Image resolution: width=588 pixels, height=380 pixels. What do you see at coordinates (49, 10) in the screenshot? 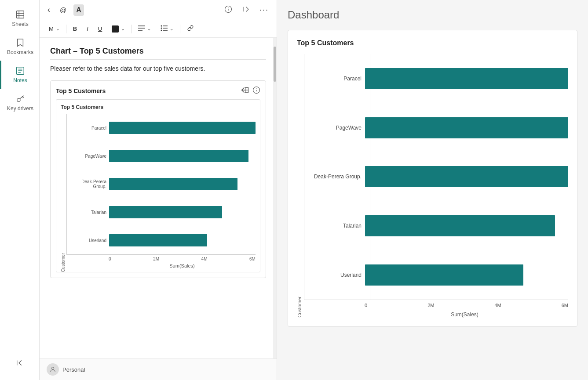
I see `back-icon: ‹` at bounding box center [49, 10].